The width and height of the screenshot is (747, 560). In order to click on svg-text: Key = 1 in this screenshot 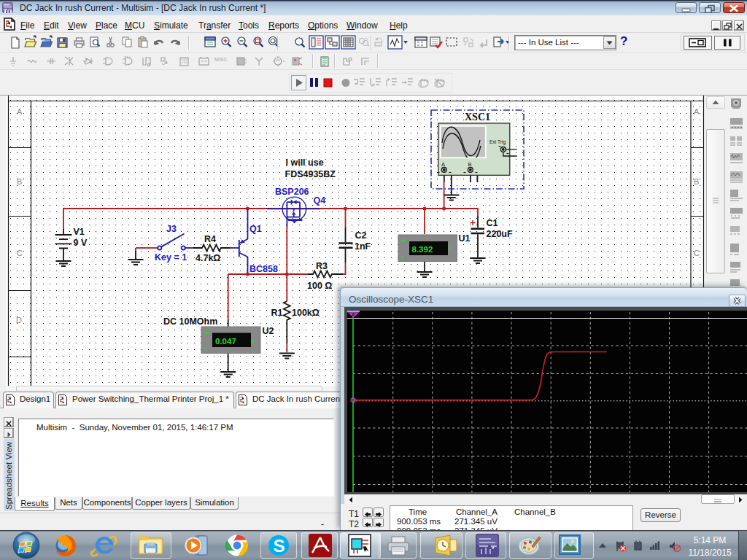, I will do `click(171, 257)`.